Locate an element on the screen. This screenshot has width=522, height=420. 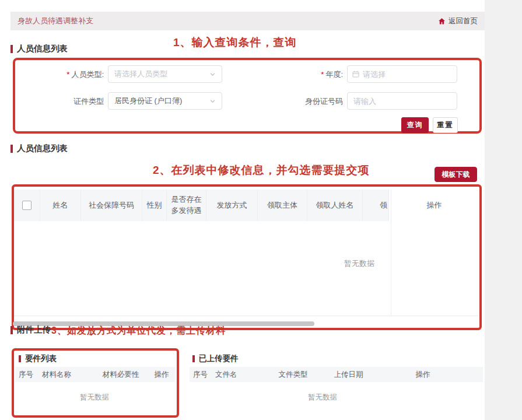
col-receiver-name: 领取人姓名 is located at coordinates (335, 205).